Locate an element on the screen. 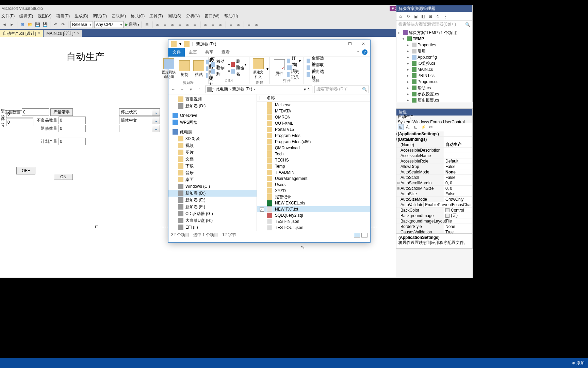 The width and height of the screenshot is (588, 368). file-item: Program Files is located at coordinates (314, 136).